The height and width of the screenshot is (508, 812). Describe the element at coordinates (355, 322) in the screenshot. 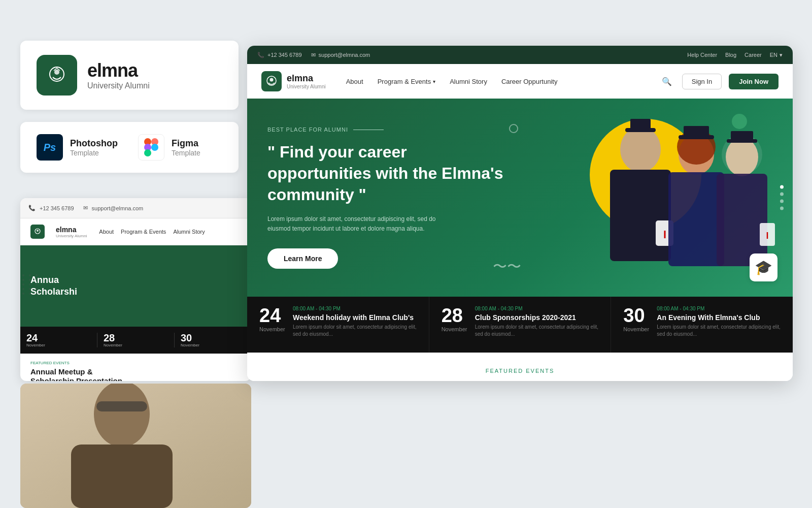

I see `event-1-details: 08:00 AM - 04:30 PM Weekend holiday with…` at that location.